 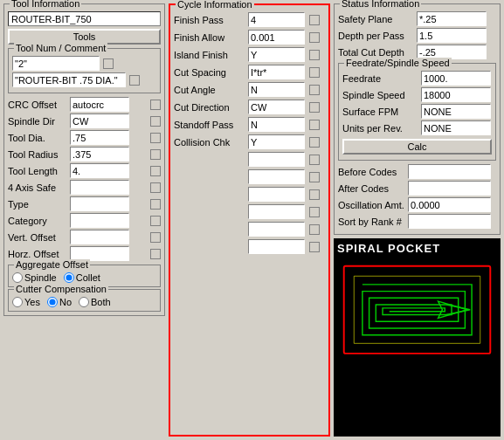 What do you see at coordinates (314, 107) in the screenshot?
I see `cut-direction-check` at bounding box center [314, 107].